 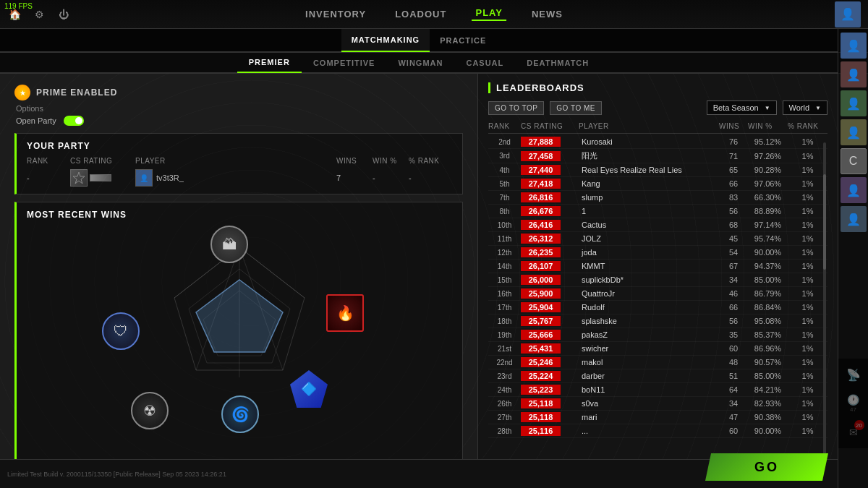 What do you see at coordinates (463, 40) in the screenshot?
I see `subnav-practice: PRACTICE` at bounding box center [463, 40].